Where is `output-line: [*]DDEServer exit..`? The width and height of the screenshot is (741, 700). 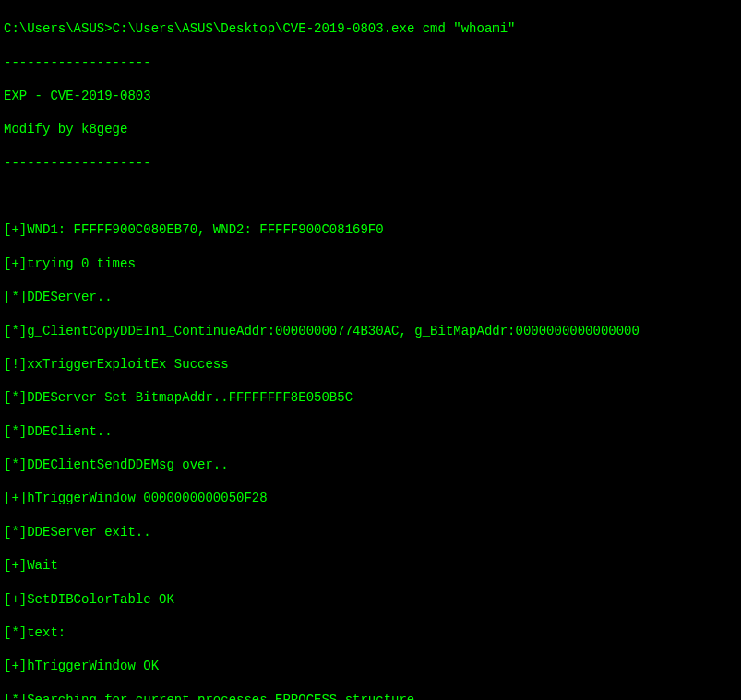 output-line: [*]DDEServer exit.. is located at coordinates (371, 532).